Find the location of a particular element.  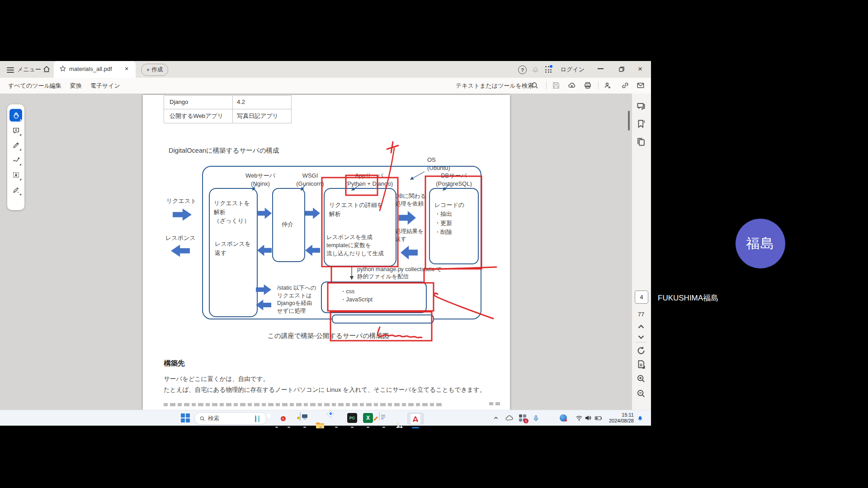

clock-time: 15:11 is located at coordinates (619, 415).